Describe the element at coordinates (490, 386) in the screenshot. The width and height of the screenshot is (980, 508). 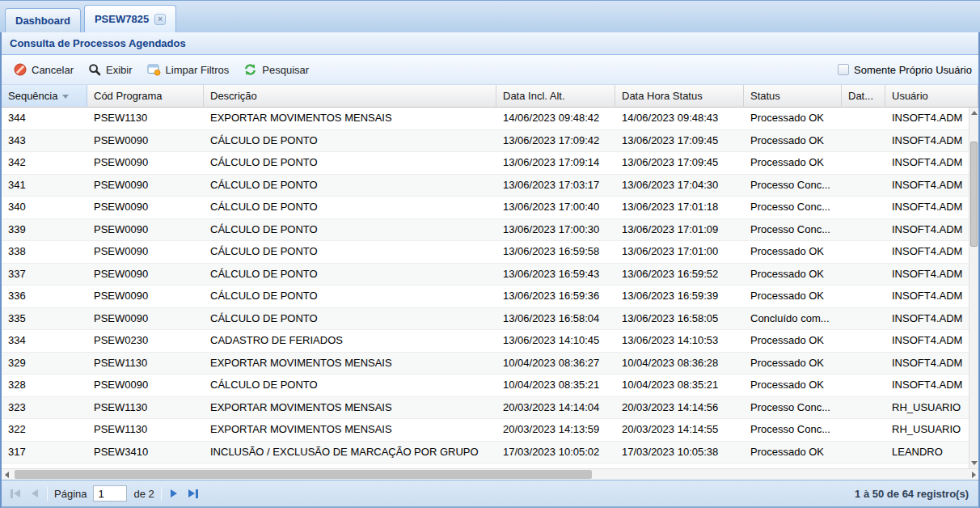
I see `table-row: 328PSEW0090CÁLCULO DE PONTO10/04/2023 08…` at that location.